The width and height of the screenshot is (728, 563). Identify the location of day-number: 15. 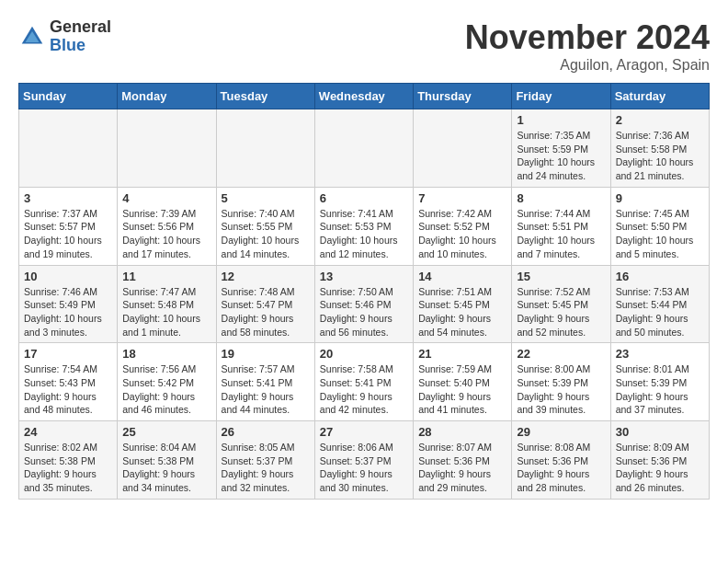
(561, 276).